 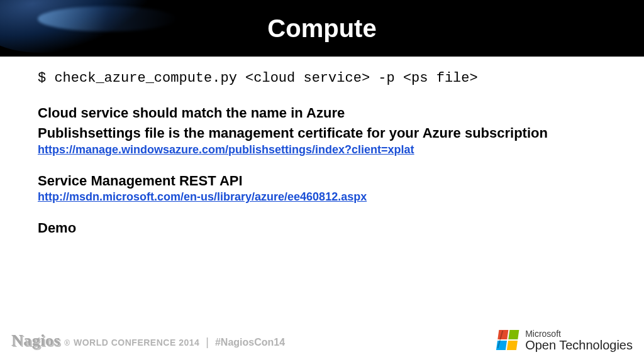 What do you see at coordinates (136, 343) in the screenshot?
I see `conference-text: WORLD CONFERENCE 2014` at bounding box center [136, 343].